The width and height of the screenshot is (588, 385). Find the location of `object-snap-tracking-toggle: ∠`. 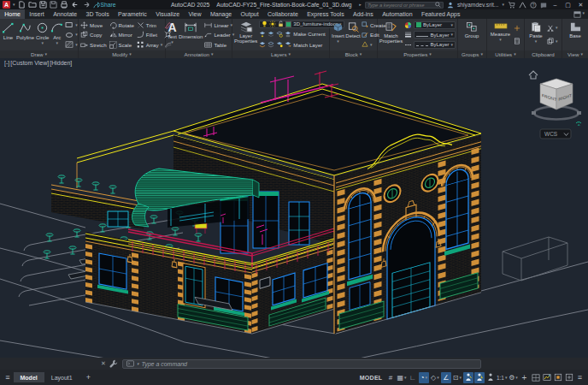

object-snap-tracking-toggle: ∠ is located at coordinates (446, 378).